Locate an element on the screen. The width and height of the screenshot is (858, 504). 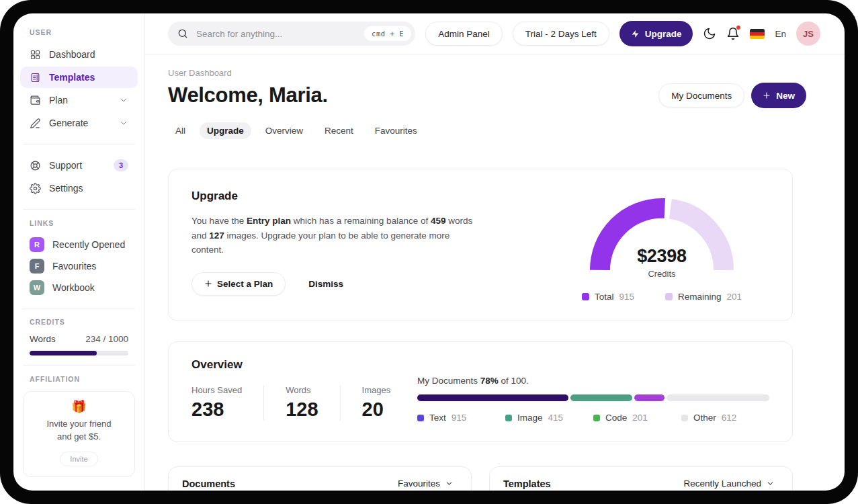
sidebar-section-credits: CREDITS is located at coordinates (79, 322).